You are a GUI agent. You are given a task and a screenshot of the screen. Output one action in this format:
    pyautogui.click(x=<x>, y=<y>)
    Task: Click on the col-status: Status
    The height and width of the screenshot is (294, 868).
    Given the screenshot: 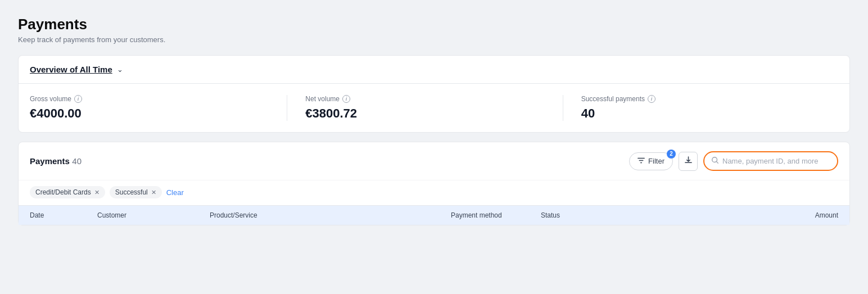 What is the action you would take?
    pyautogui.click(x=569, y=215)
    